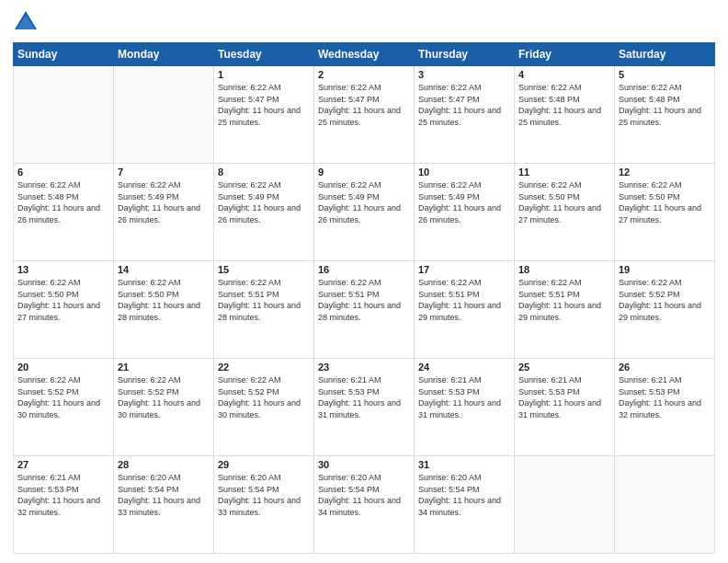  What do you see at coordinates (264, 270) in the screenshot?
I see `day-number: 15` at bounding box center [264, 270].